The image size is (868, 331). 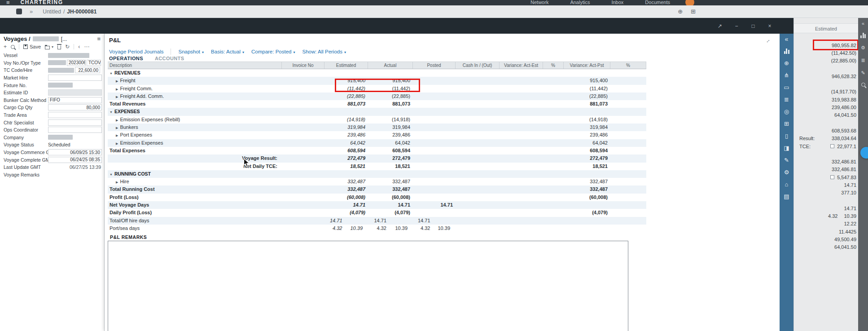 I want to click on field-input: 06/24/25 08:35, so click(x=75, y=160).